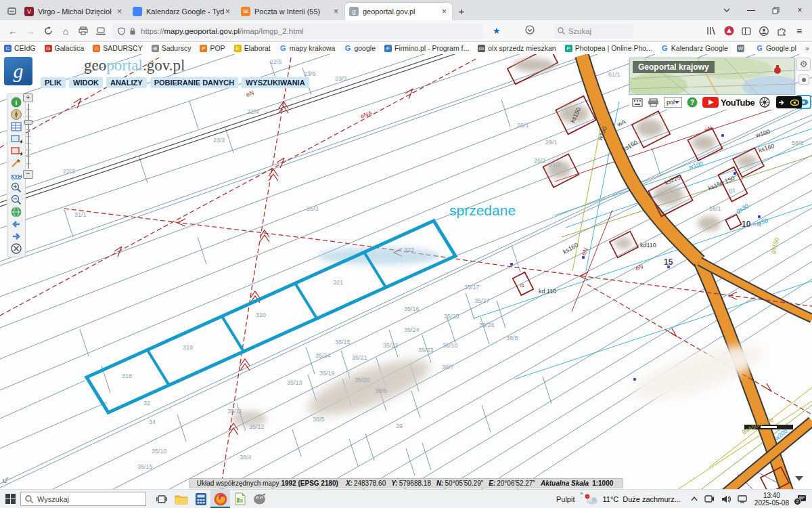  What do you see at coordinates (66, 31) in the screenshot?
I see `home-button: ⌂` at bounding box center [66, 31].